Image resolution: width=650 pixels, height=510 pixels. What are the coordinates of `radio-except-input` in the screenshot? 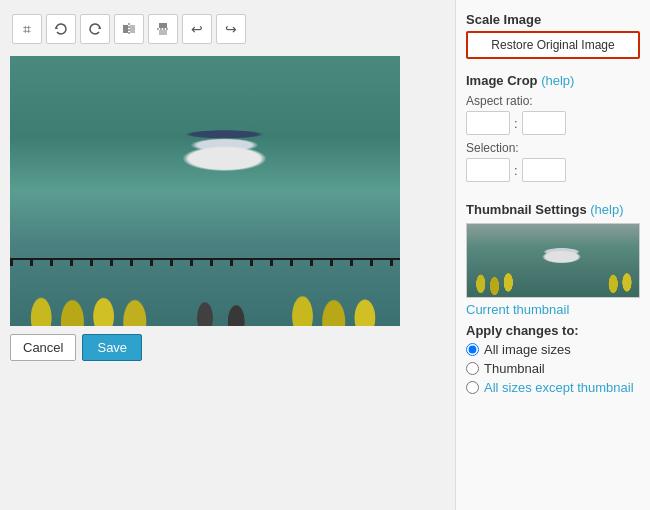 It's located at (472, 388).